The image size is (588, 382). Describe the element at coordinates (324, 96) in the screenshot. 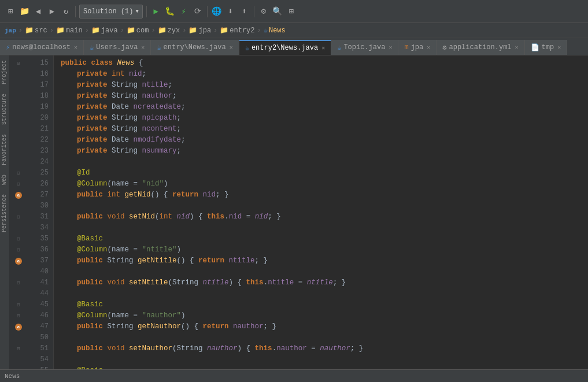

I see `code-line-18: private String nauthor;` at that location.